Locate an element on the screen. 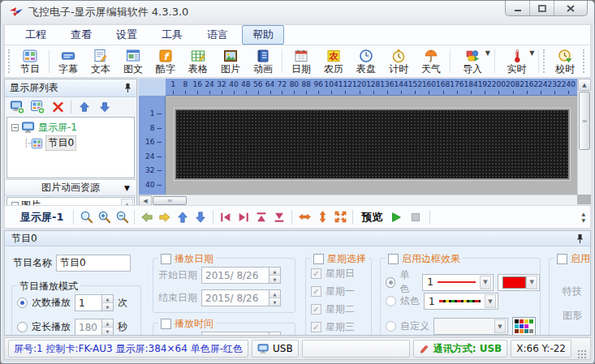 Image resolution: width=595 pixels, height=364 pixels. menu-item-5: 语言 is located at coordinates (218, 35).